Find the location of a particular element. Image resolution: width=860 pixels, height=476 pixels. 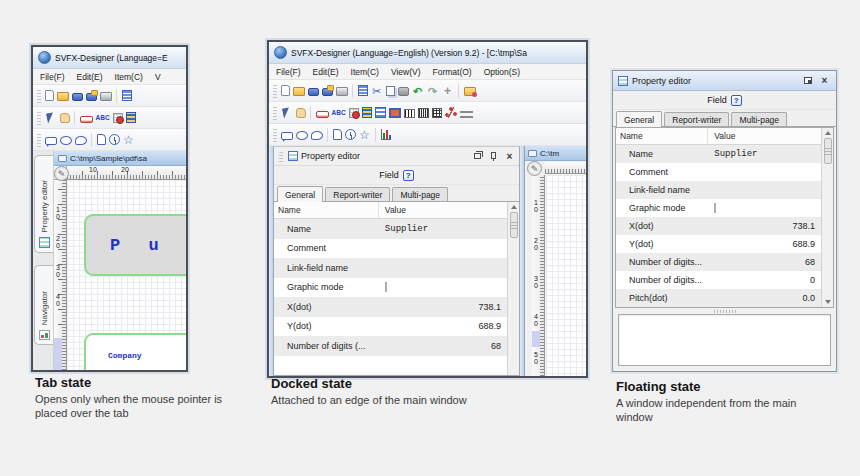

column-header-name: Name is located at coordinates (326, 210).